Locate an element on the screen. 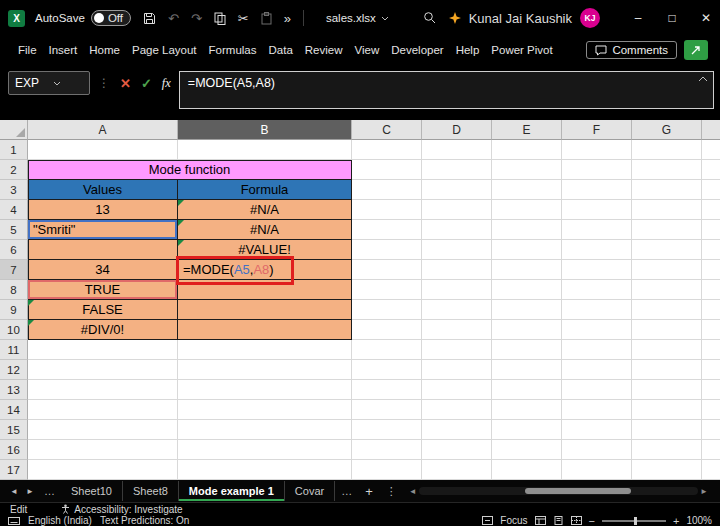  cell-E14 is located at coordinates (527, 410).